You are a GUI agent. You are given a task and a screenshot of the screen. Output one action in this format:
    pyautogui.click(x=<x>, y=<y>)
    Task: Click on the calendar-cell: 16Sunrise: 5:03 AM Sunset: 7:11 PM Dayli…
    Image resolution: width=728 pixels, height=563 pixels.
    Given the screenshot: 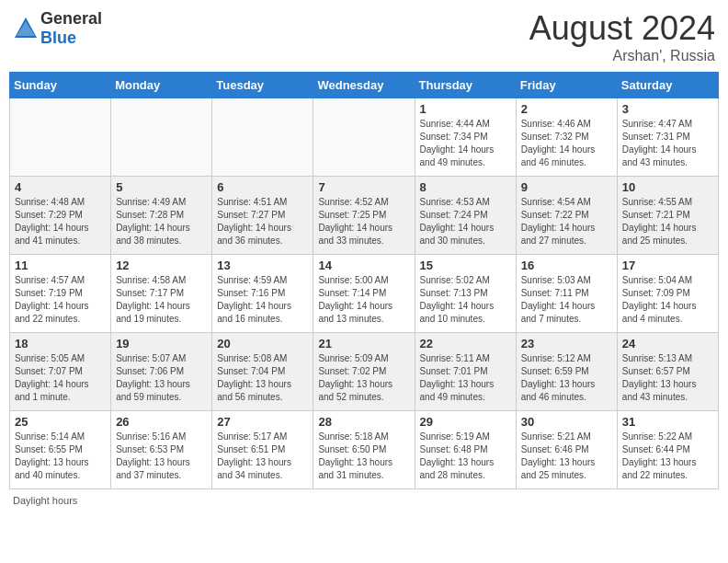 What is the action you would take?
    pyautogui.click(x=566, y=294)
    